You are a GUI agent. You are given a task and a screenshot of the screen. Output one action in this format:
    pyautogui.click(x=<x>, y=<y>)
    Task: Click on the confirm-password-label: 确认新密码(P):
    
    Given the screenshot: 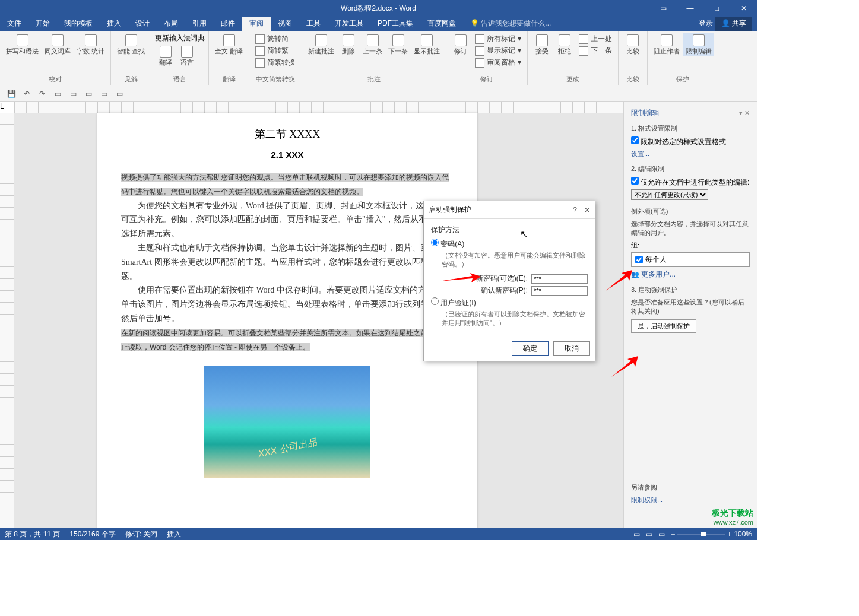 What is the action you would take?
    pyautogui.click(x=505, y=291)
    